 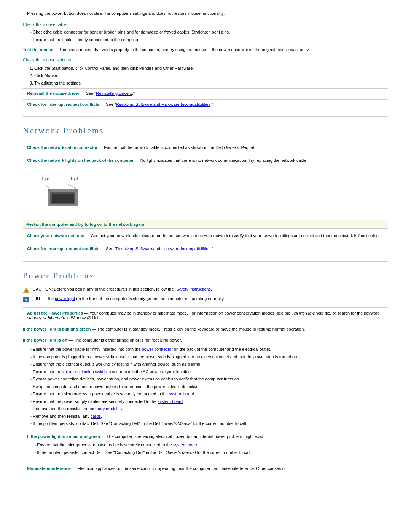 I want to click on restart-box: Restart the computer and try to log on t…, so click(x=206, y=224).